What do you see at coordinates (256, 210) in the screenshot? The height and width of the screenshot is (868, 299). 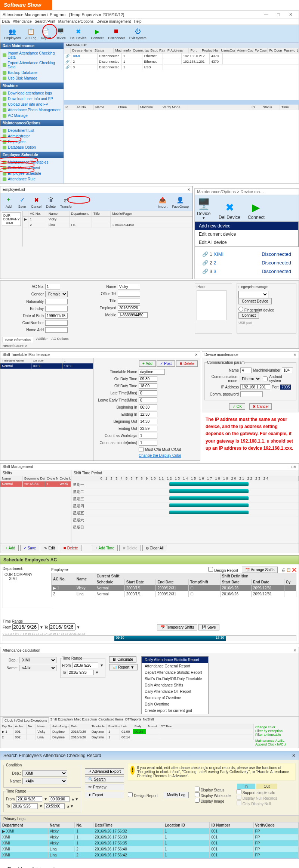 I see `connect-big-button: ▶Connect` at bounding box center [256, 210].